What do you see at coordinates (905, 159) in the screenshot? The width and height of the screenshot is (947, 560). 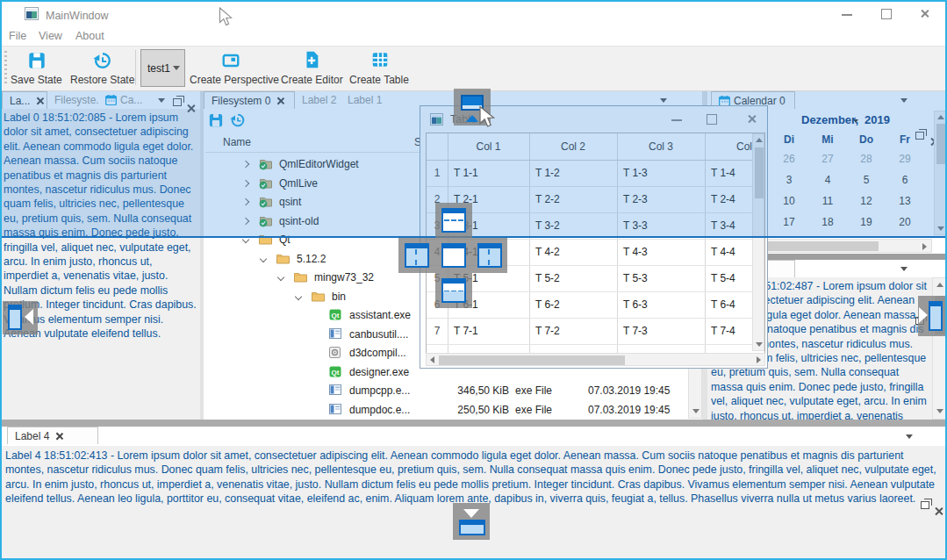 I see `calendar-date: 29` at bounding box center [905, 159].